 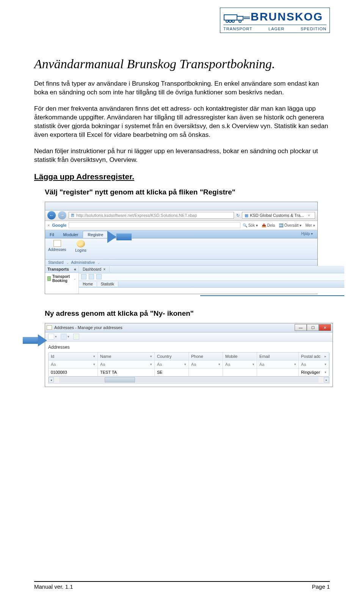 I want to click on close-button: ✕, so click(x=325, y=328).